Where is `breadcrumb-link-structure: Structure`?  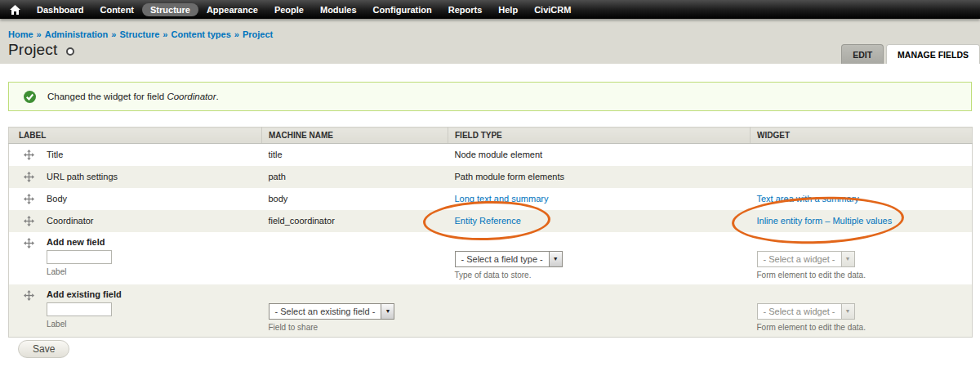 breadcrumb-link-structure: Structure is located at coordinates (139, 34).